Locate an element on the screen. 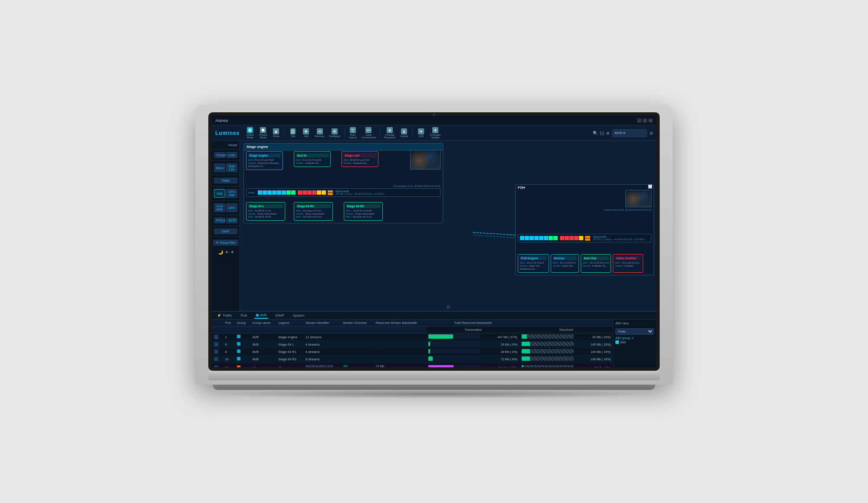 The image size is (868, 503). col-bandwidth: Reserved Stream Bandwidth is located at coordinates (400, 323).